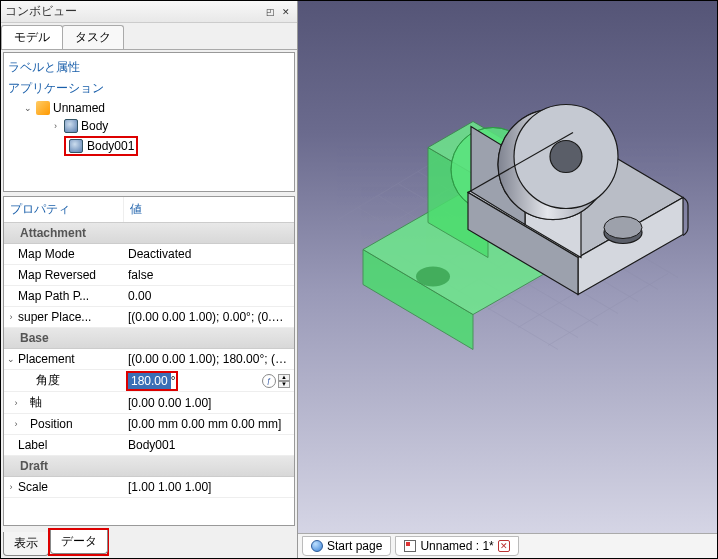 The image size is (718, 559). What do you see at coordinates (32, 37) in the screenshot?
I see `tab-model: モデル` at bounding box center [32, 37].